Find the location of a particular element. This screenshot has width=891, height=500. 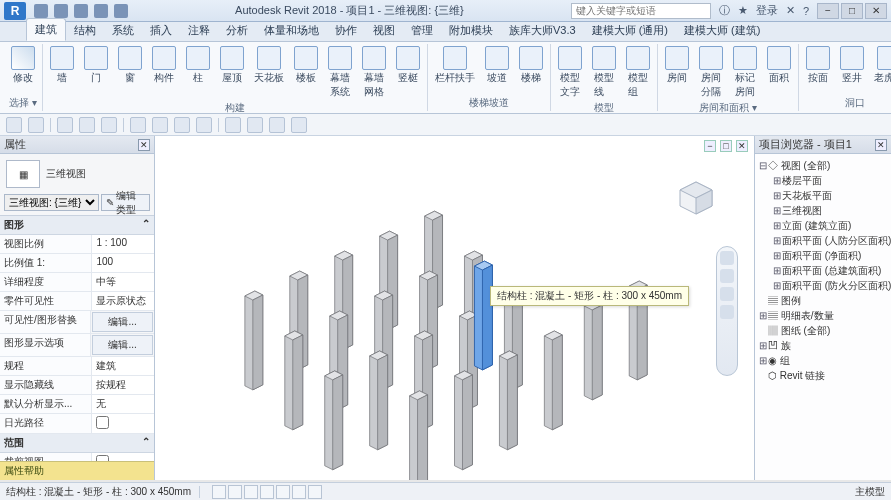

tab-annotate: 注释 is located at coordinates (199, 30).